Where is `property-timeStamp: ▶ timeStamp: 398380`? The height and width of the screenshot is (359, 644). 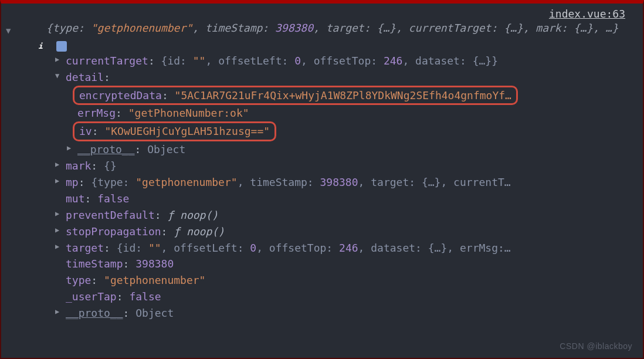
property-timeStamp: ▶ timeStamp: 398380 is located at coordinates (322, 264).